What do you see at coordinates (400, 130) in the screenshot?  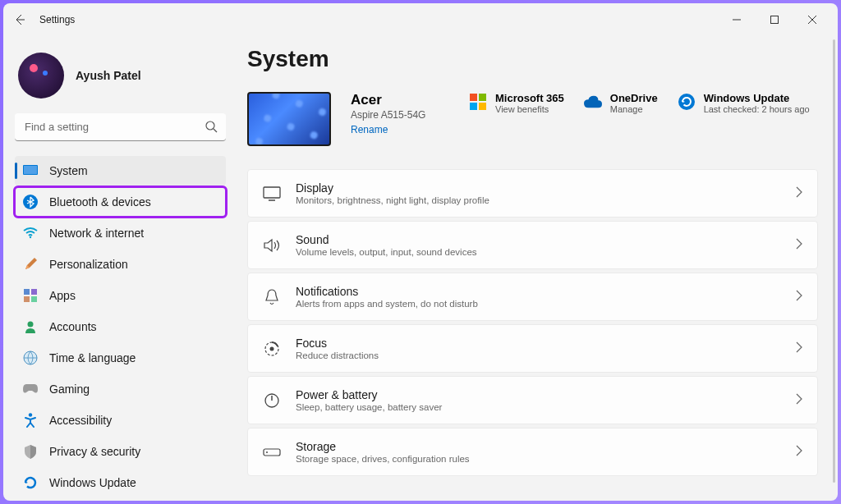 I see `rename-link: Rename` at bounding box center [400, 130].